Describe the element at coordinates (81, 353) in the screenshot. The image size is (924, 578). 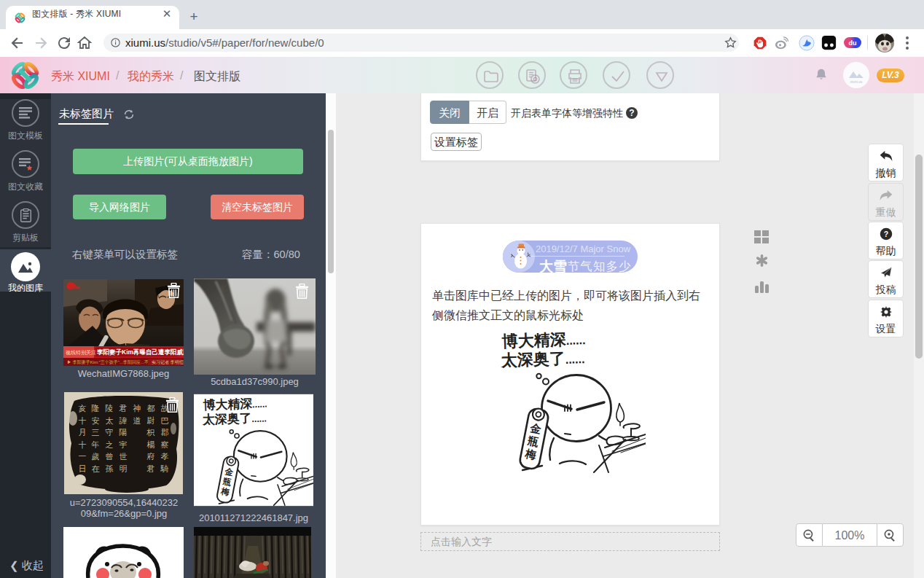
I see `svg-text: 视线特别关注` at that location.